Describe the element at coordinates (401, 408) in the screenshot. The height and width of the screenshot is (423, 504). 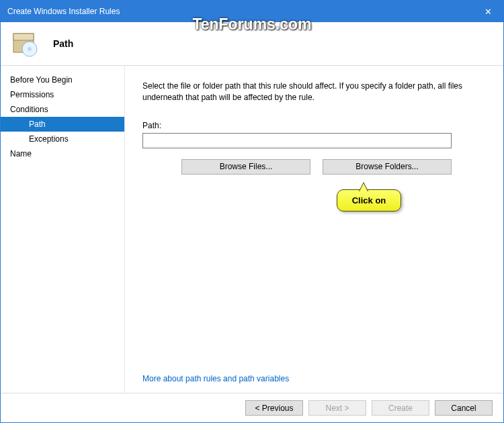
I see `button-label: Create` at that location.